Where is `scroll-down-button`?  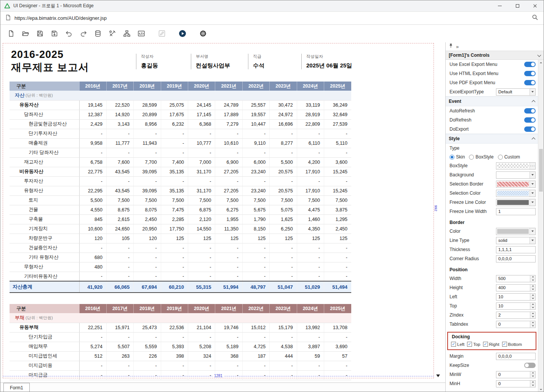
scroll-down-button is located at coordinates (541, 389).